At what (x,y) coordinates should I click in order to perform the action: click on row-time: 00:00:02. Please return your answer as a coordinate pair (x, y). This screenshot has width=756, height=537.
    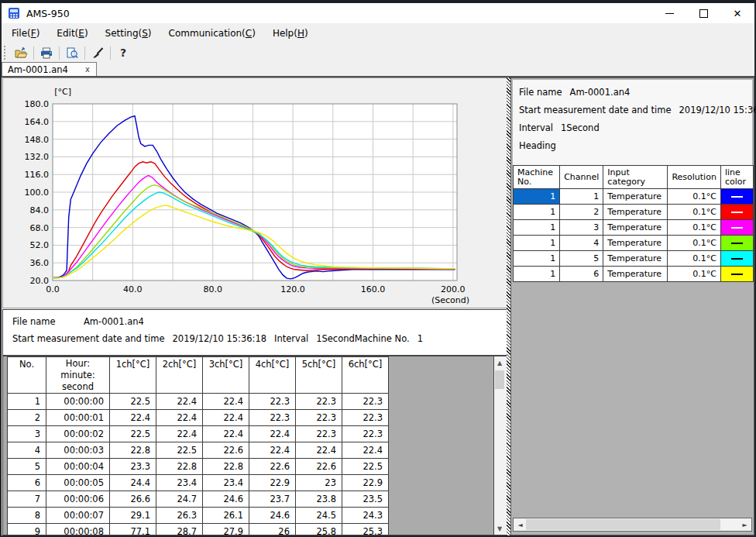
    Looking at the image, I should click on (78, 434).